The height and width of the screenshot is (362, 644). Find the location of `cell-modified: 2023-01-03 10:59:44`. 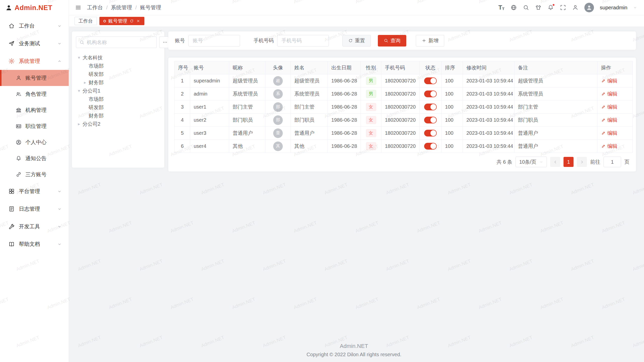

cell-modified: 2023-01-03 10:59:44 is located at coordinates (489, 81).